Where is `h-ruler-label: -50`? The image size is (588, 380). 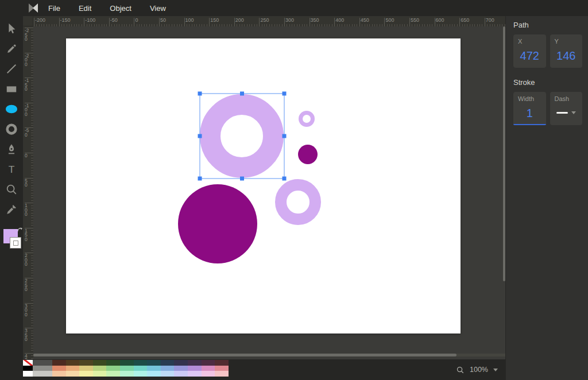
h-ruler-label: -50 is located at coordinates (114, 20).